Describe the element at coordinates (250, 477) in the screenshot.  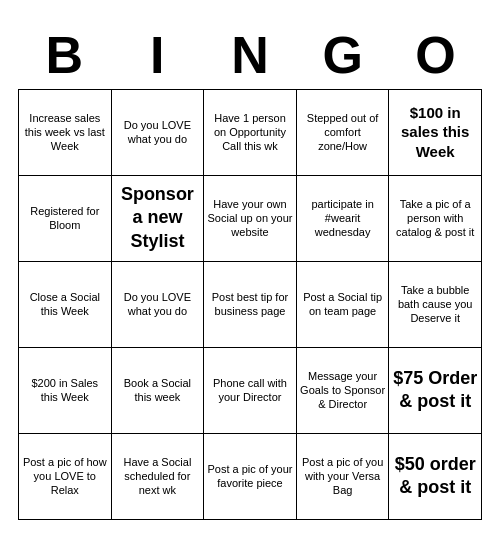
I see `bingo-cell-22: Post a pic of your favorite piece` at that location.